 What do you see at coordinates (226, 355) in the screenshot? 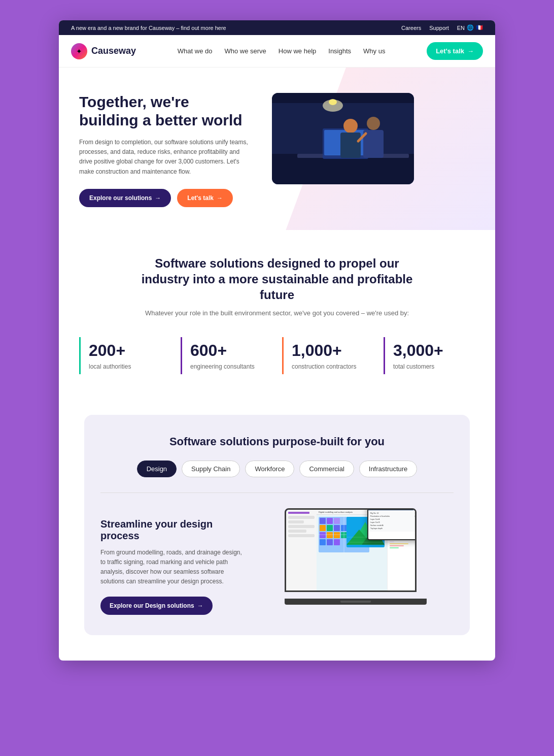
I see `stat-item-2: 600+ engineering consultants` at bounding box center [226, 355].